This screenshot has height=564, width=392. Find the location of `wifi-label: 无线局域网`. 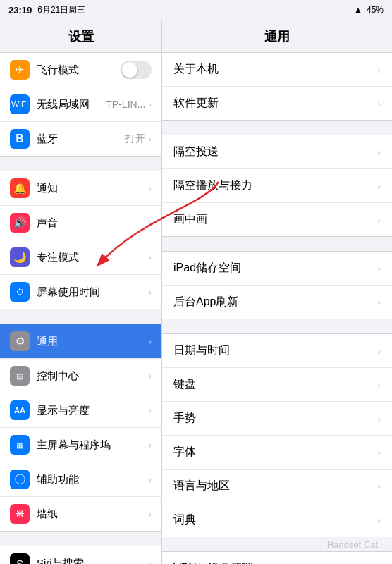

wifi-label: 无线局域网 is located at coordinates (71, 104).